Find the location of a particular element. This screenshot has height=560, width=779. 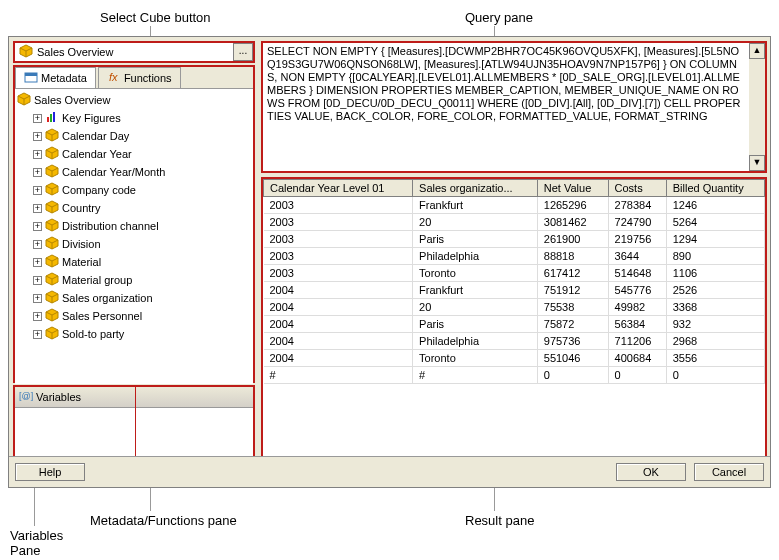

tab-metadata: Metadata is located at coordinates (56, 78).